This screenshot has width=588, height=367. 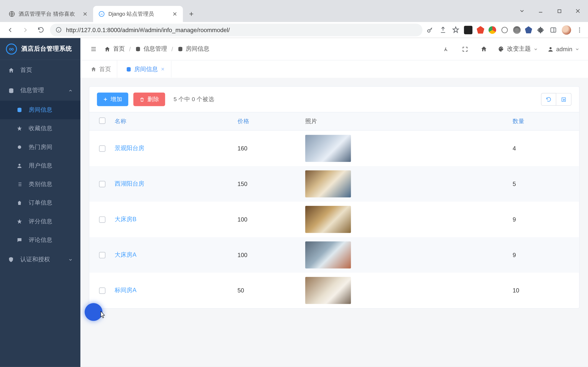 I want to click on sidebar-item-label: 评分信息, so click(x=41, y=221).